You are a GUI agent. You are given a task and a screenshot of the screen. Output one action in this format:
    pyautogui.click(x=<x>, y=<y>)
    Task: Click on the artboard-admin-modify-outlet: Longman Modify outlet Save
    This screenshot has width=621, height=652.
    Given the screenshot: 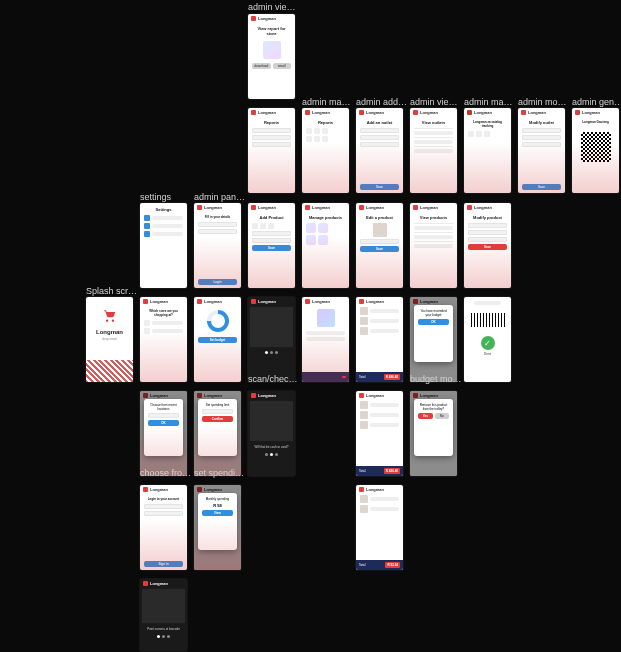 What is the action you would take?
    pyautogui.click(x=542, y=150)
    